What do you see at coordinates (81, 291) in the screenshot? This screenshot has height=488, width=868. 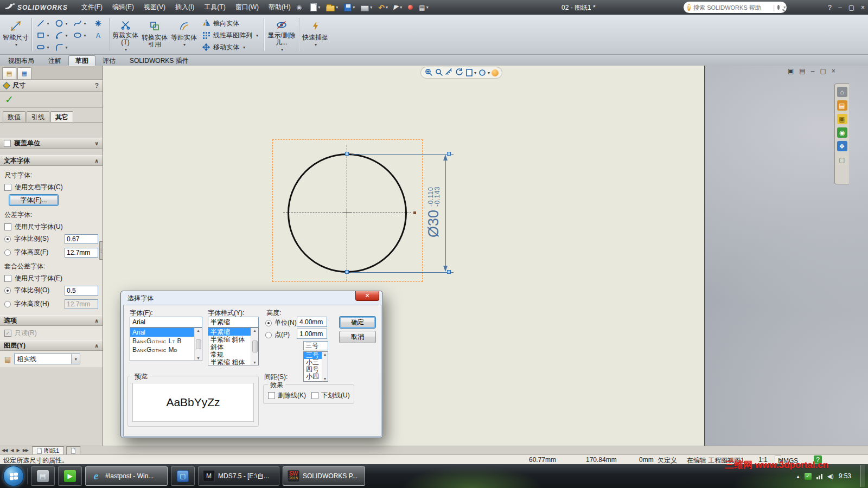 I see `fit-font-scale-input` at bounding box center [81, 291].